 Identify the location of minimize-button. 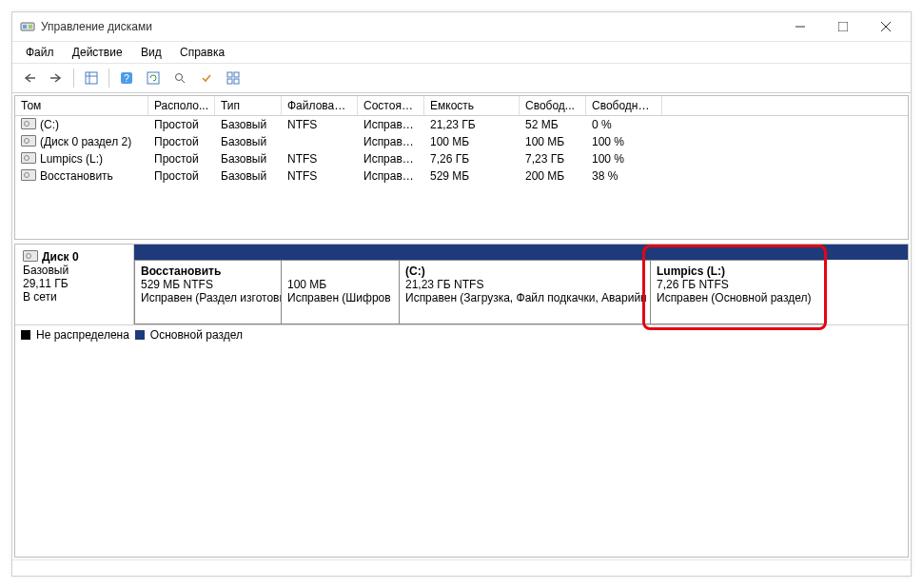
(799, 27).